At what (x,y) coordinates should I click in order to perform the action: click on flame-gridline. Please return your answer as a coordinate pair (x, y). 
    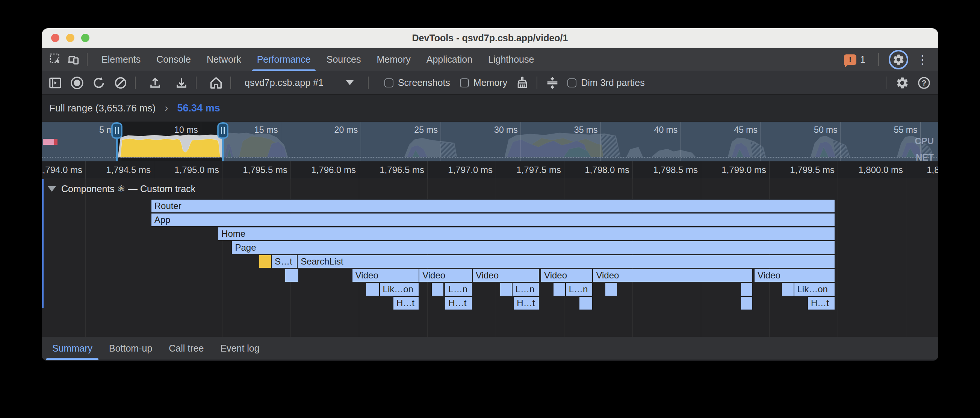
    Looking at the image, I should click on (85, 258).